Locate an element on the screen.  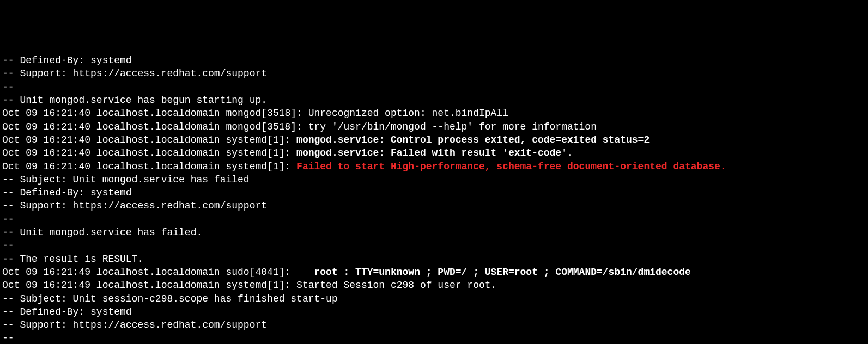
log-text: -- Unit mongod.service has failed. is located at coordinates (102, 232).